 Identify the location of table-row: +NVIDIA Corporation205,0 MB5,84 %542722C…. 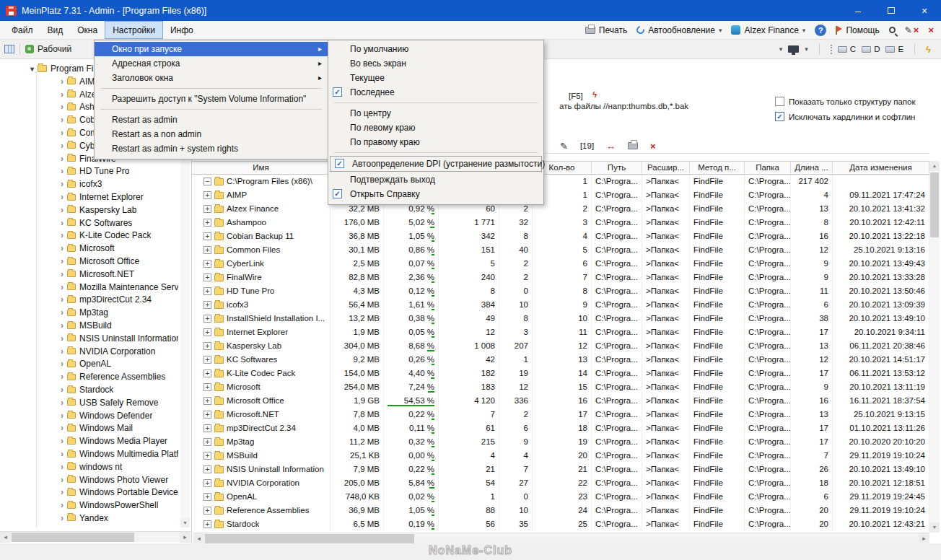
(561, 484).